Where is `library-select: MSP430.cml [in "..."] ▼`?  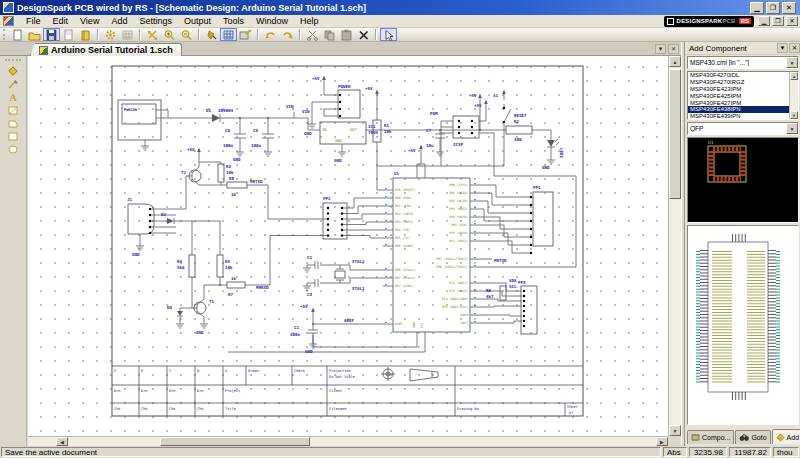
library-select: MSP430.cml [in "..."] ▼ is located at coordinates (743, 62).